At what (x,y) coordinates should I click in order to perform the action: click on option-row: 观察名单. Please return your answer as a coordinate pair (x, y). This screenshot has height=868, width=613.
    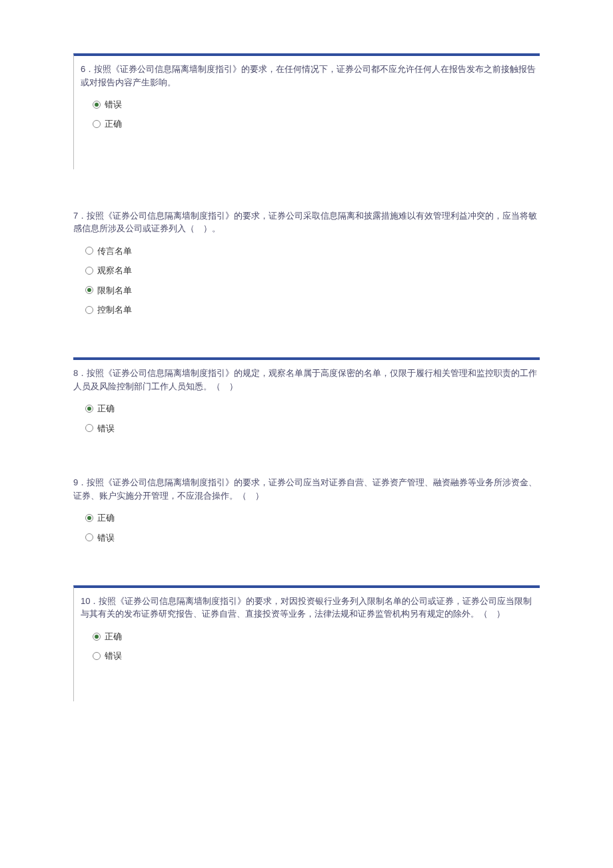
    Looking at the image, I should click on (312, 271).